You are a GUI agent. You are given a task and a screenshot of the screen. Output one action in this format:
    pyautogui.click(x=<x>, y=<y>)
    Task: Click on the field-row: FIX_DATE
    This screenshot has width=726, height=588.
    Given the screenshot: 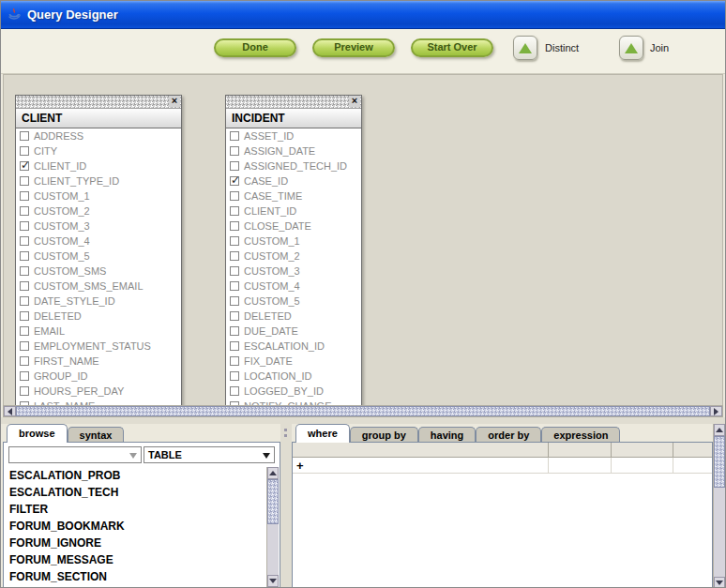 What is the action you would take?
    pyautogui.click(x=294, y=361)
    